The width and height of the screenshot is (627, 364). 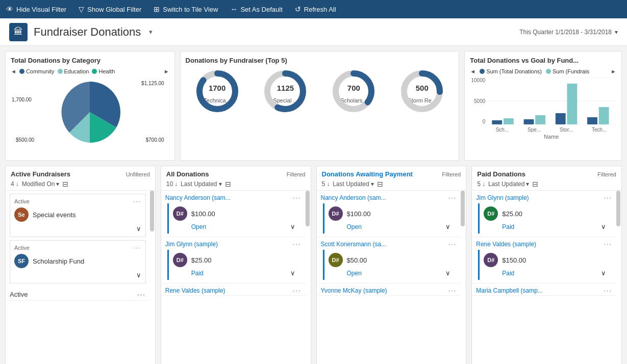 I want to click on scrollbar-thumb, so click(x=308, y=209).